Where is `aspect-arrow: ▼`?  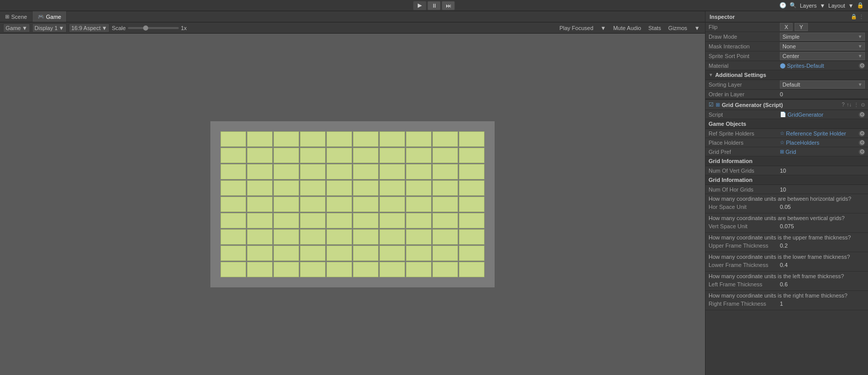 aspect-arrow: ▼ is located at coordinates (105, 28).